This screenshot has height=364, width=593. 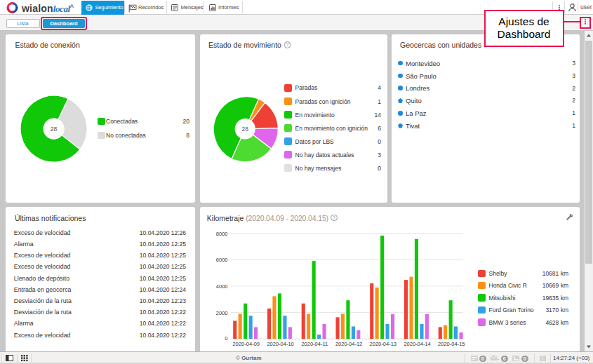 What do you see at coordinates (222, 286) in the screenshot?
I see `svg-text: 4000` at bounding box center [222, 286].